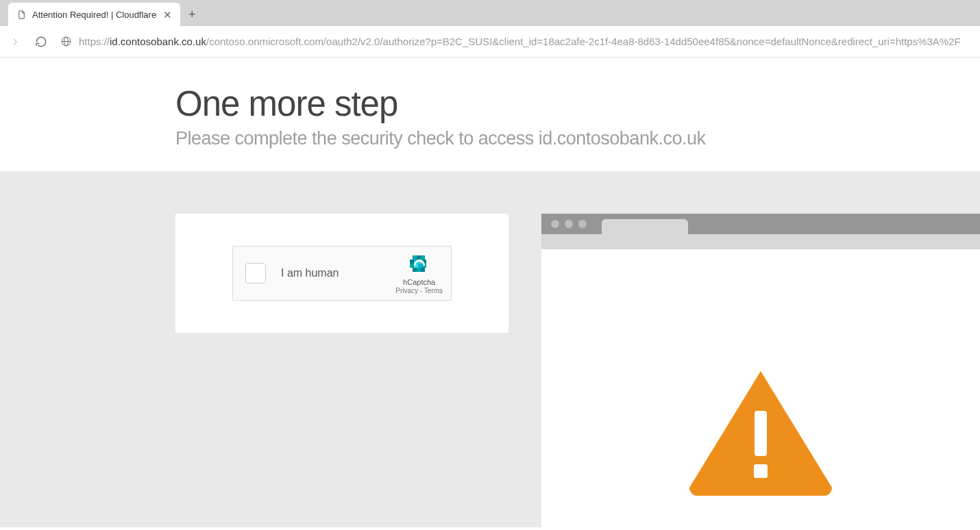 This screenshot has height=530, width=980. Describe the element at coordinates (256, 273) in the screenshot. I see `hcaptcha-checkbox` at that location.